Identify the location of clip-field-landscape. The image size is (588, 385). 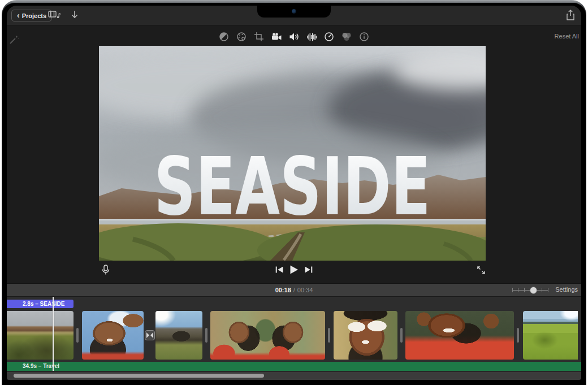
(40, 335).